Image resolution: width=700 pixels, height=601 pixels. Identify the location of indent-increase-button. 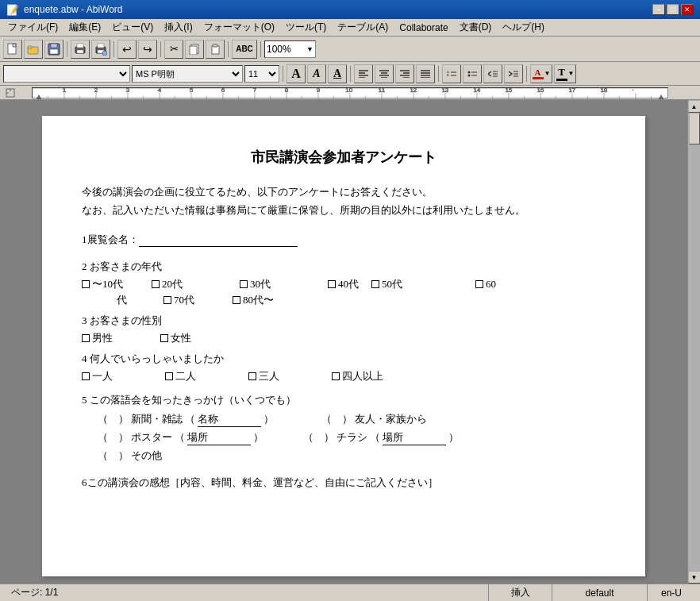
(513, 74).